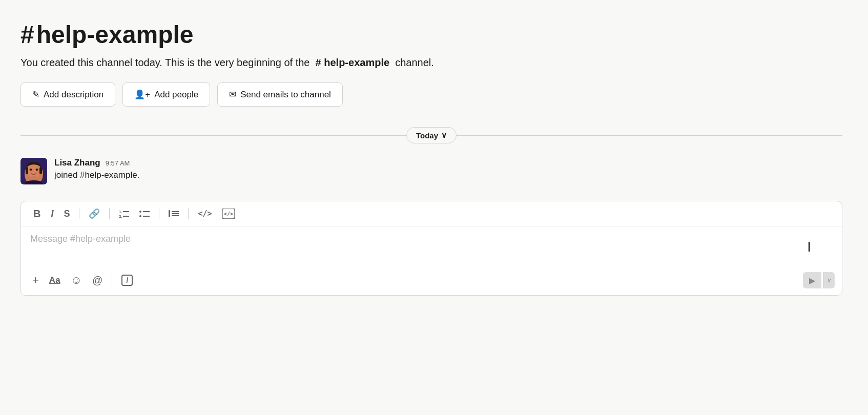  Describe the element at coordinates (431, 281) in the screenshot. I see `compose-footer: + Aa ☺ @ / ▶ ∨` at that location.